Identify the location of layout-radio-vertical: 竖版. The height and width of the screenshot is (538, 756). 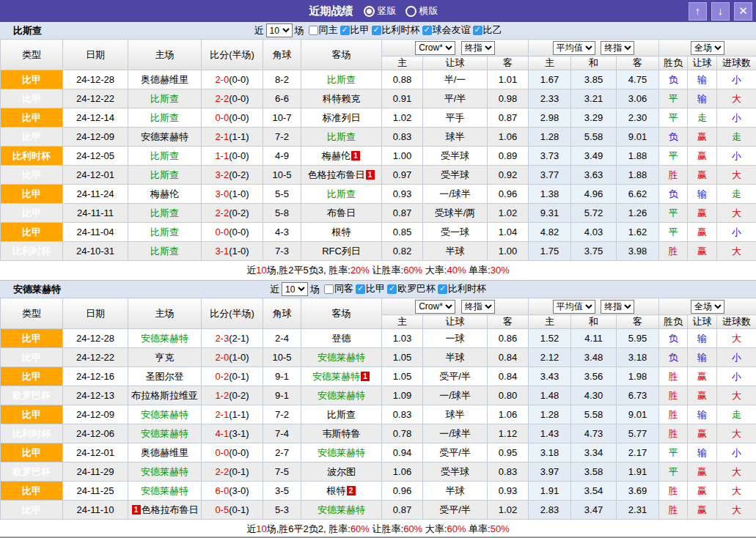
(380, 11).